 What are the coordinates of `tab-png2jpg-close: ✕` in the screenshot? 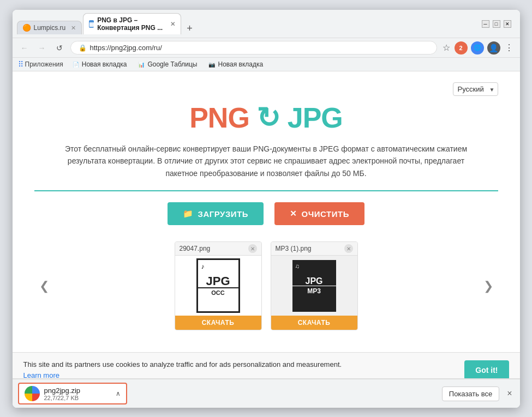 It's located at (172, 24).